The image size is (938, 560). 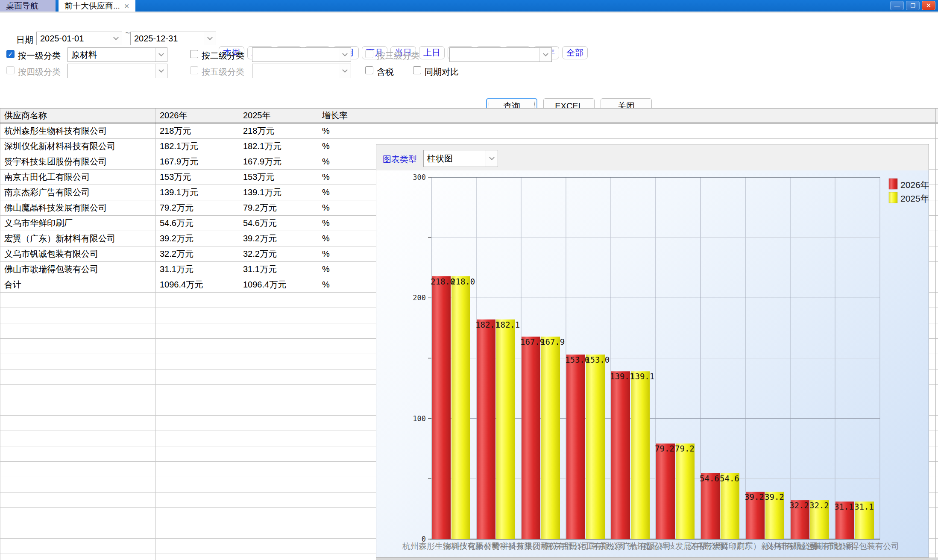 I want to click on date-to-combobox: 2025-12-31, so click(x=173, y=38).